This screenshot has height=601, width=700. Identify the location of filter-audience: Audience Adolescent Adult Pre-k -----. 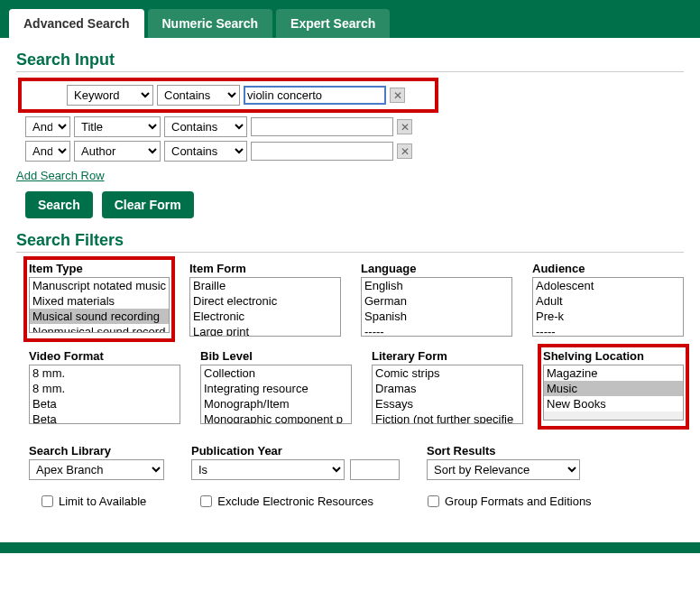
(608, 300).